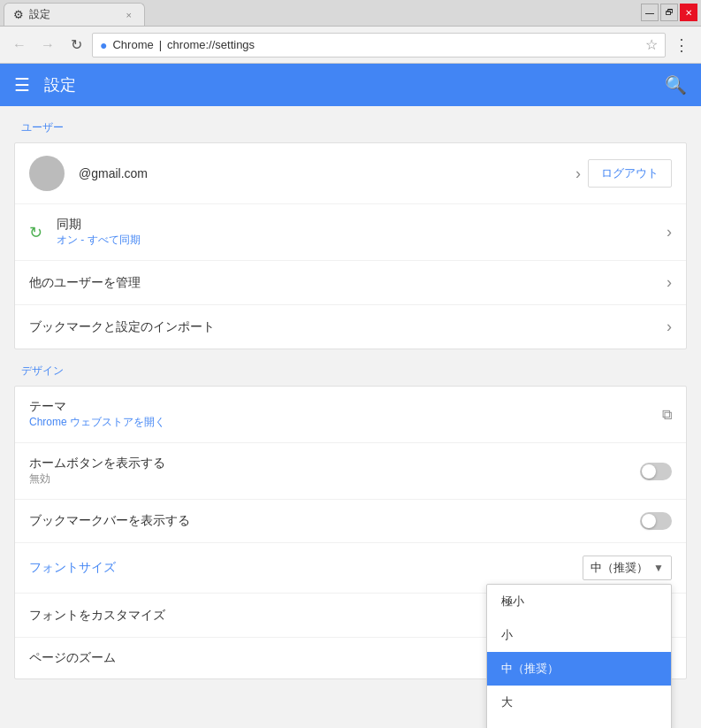  I want to click on dropdown-item-medium: 中（推奨）, so click(579, 669).